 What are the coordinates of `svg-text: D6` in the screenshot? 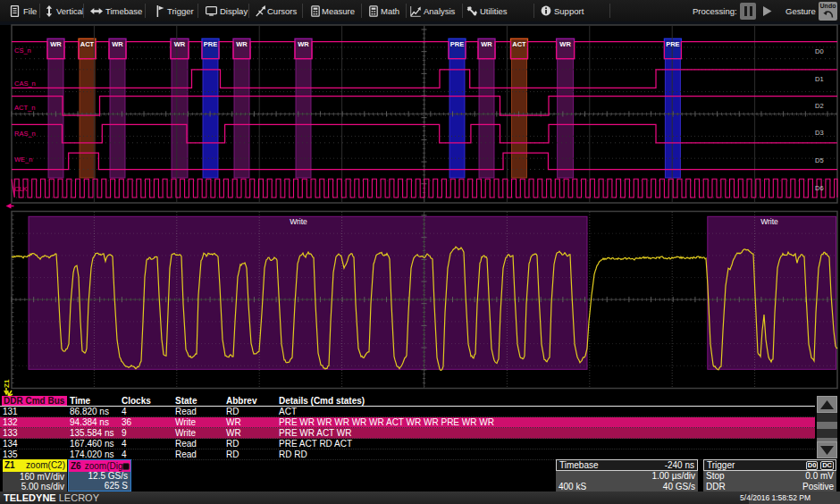 It's located at (819, 188).